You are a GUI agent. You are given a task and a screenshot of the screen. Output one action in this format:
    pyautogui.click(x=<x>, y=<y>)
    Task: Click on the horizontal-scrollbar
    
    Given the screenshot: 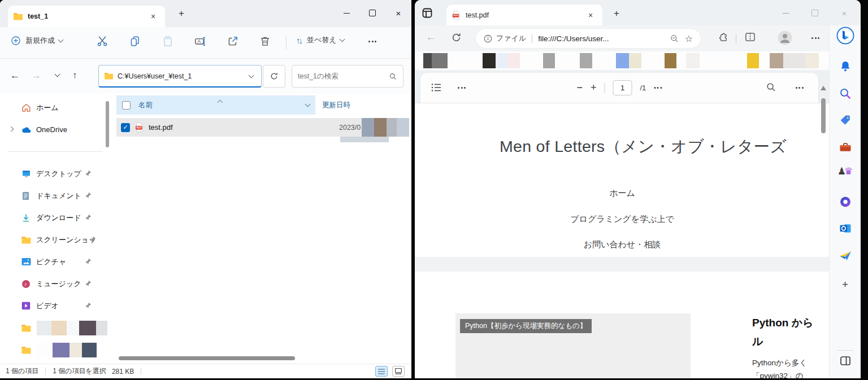 What is the action you would take?
    pyautogui.click(x=207, y=358)
    